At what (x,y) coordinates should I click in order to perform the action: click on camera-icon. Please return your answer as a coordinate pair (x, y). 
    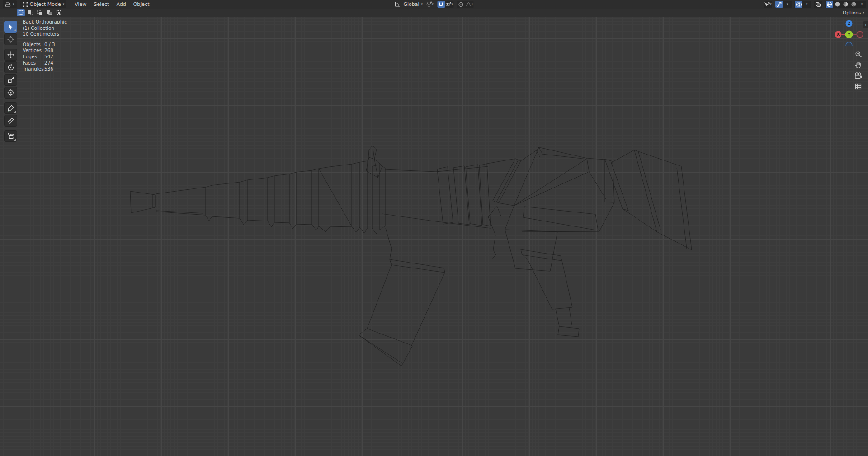
    Looking at the image, I should click on (858, 76).